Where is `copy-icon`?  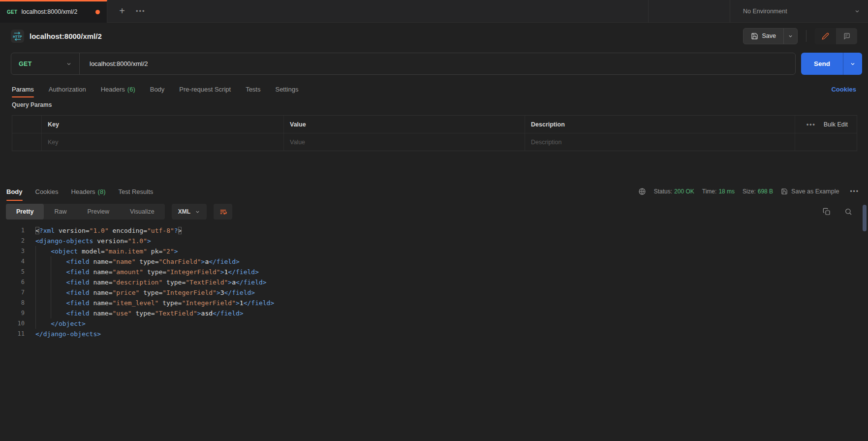
copy-icon is located at coordinates (827, 212).